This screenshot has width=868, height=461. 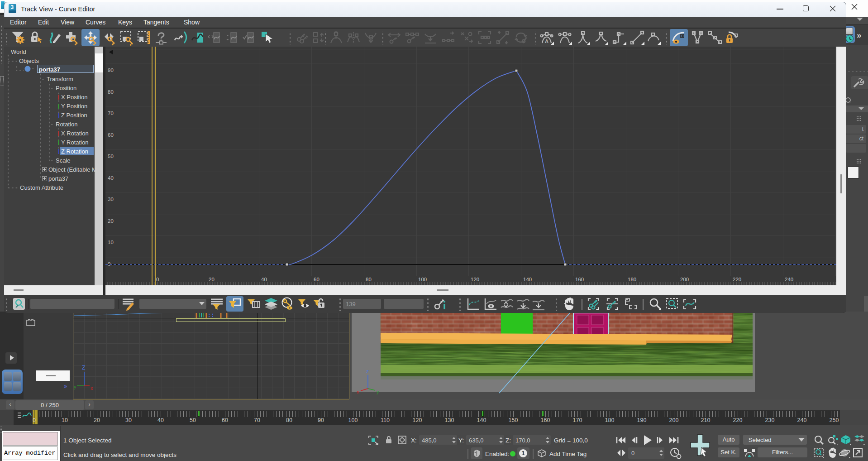 I want to click on svg-text: z, so click(x=367, y=371).